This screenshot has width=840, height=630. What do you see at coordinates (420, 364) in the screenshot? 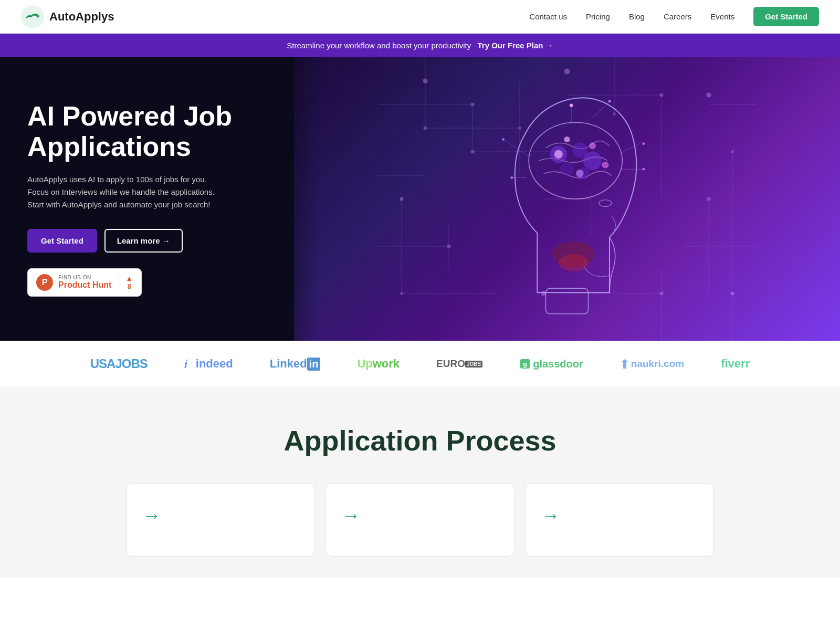
I see `logos-section: USAJOBS i indeed Linkedin Upwork EUROJOB…` at bounding box center [420, 364].